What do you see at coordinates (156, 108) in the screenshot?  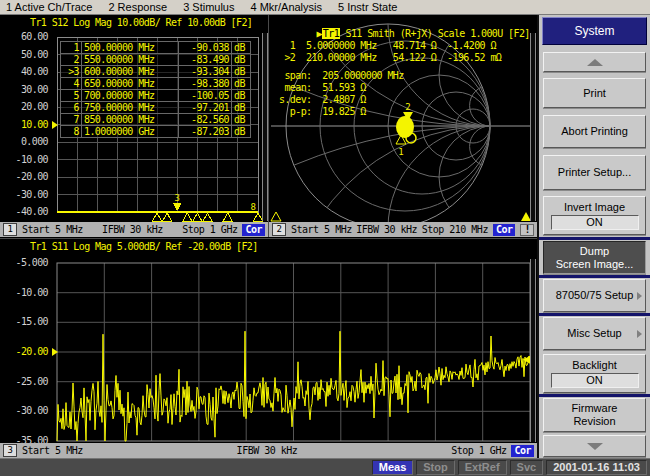 I see `marker-table-row: 6750.00000 MHz-97.201dB` at bounding box center [156, 108].